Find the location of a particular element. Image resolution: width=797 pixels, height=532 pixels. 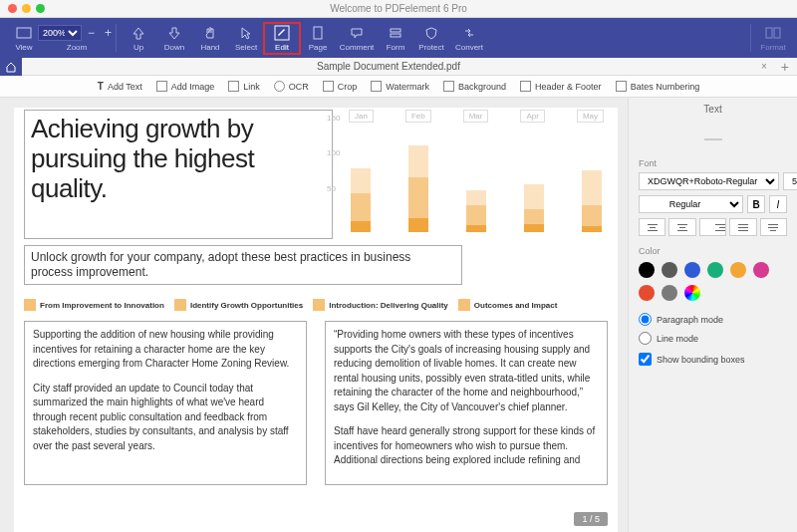

font-size-select: 5.0 is located at coordinates (790, 181).